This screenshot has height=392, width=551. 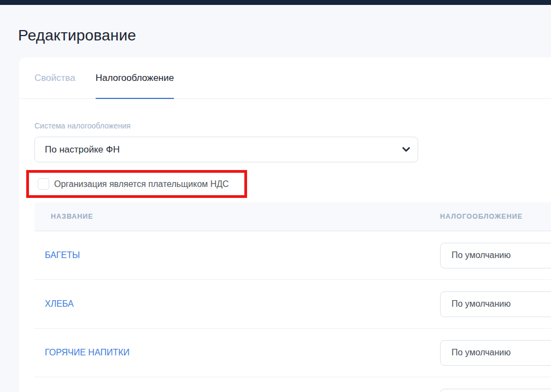 I want to click on table-header-row: НАЗВАНИЕ НАЛОГООБЛОЖЕНИЕ, so click(x=293, y=217).